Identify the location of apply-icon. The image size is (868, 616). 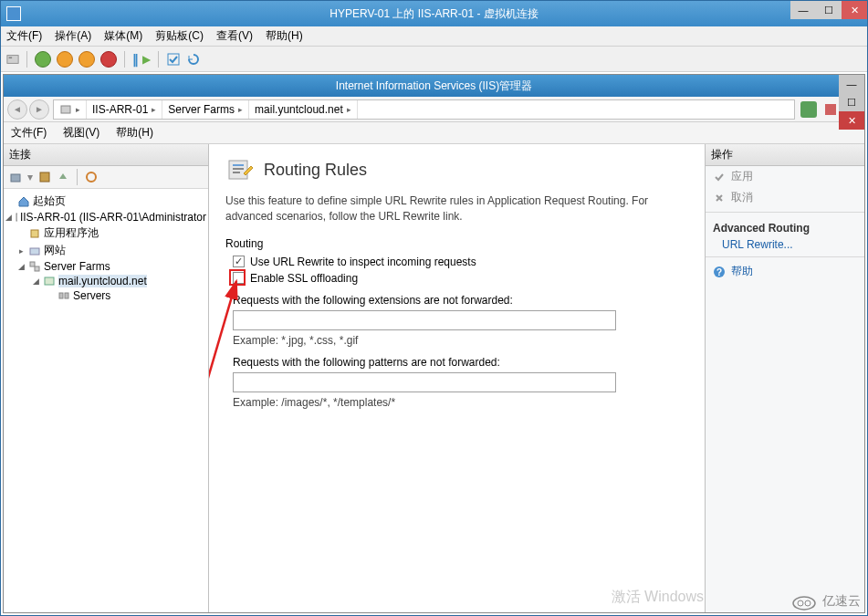
(719, 177).